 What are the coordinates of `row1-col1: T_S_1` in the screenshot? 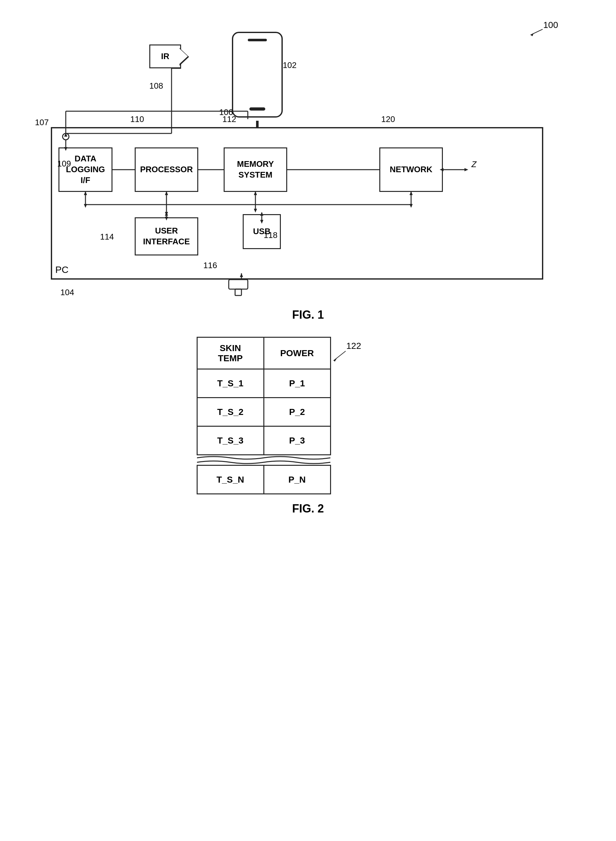 It's located at (230, 383).